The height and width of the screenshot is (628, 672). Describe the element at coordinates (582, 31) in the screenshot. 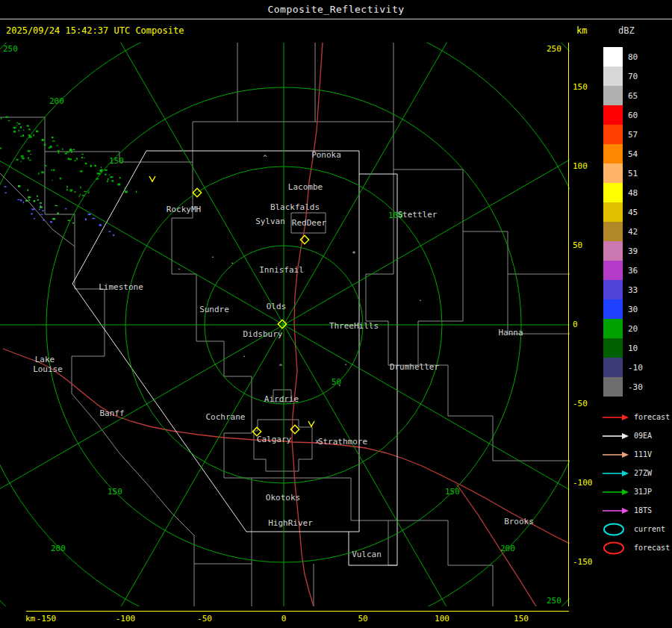

I see `right-axis-unit-label: km` at that location.